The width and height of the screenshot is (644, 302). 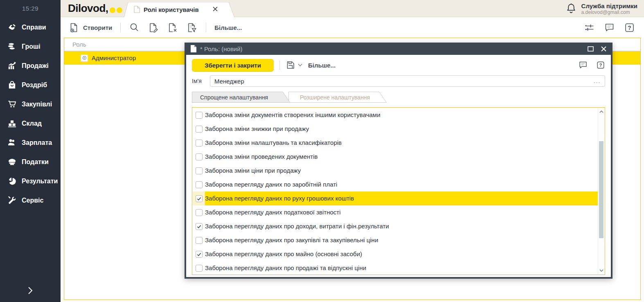 What do you see at coordinates (88, 8) in the screenshot?
I see `logo-text: Dilovod,` at bounding box center [88, 8].